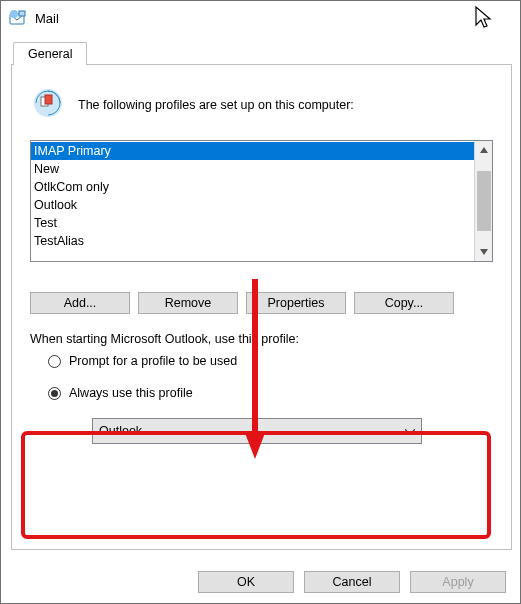 This screenshot has height=604, width=521. I want to click on remove-button: Remove, so click(188, 303).